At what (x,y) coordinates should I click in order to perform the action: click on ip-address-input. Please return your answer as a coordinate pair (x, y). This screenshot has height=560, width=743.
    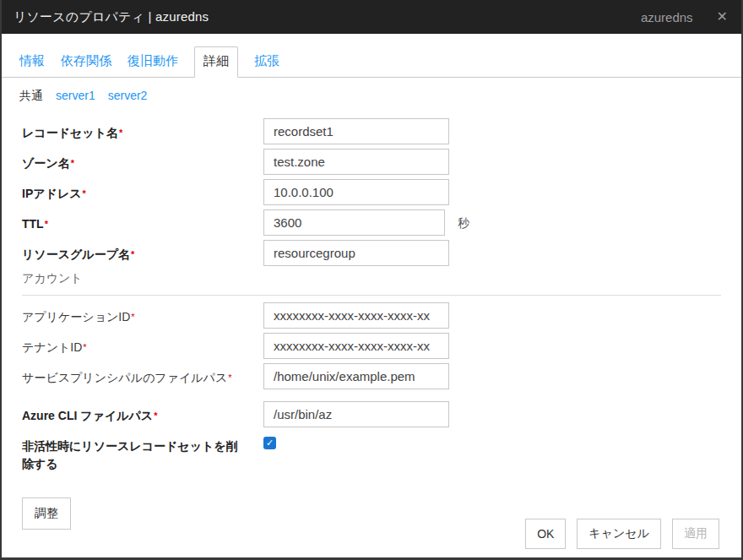
    Looking at the image, I should click on (356, 193).